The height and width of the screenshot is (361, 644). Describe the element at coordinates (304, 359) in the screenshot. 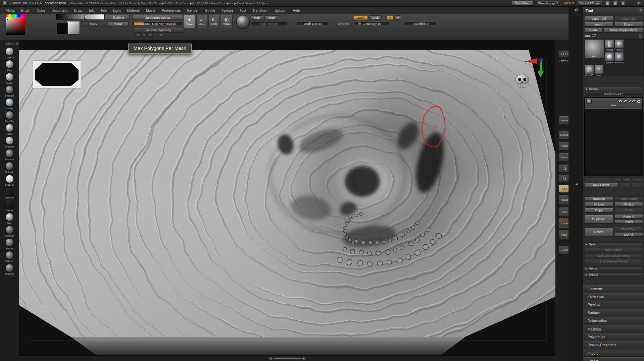

I see `scroll-right-icon: ▶` at that location.